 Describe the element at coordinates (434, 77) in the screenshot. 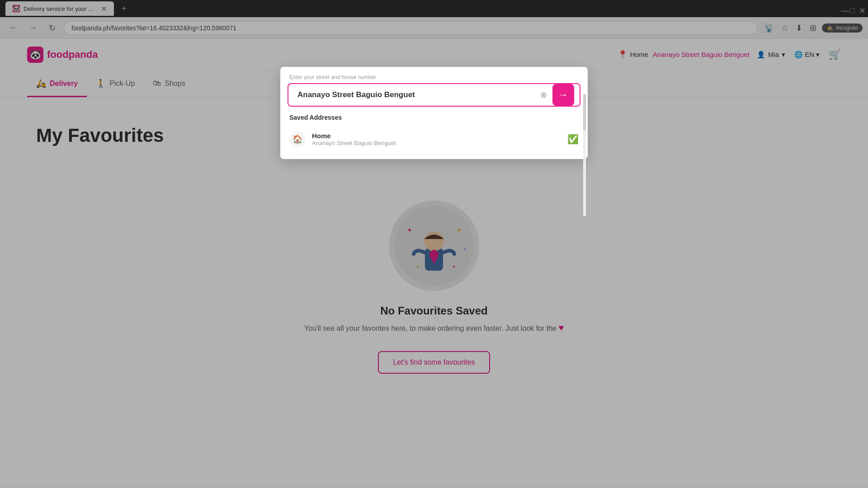

I see `address-input-label: Enter your street and house number` at that location.